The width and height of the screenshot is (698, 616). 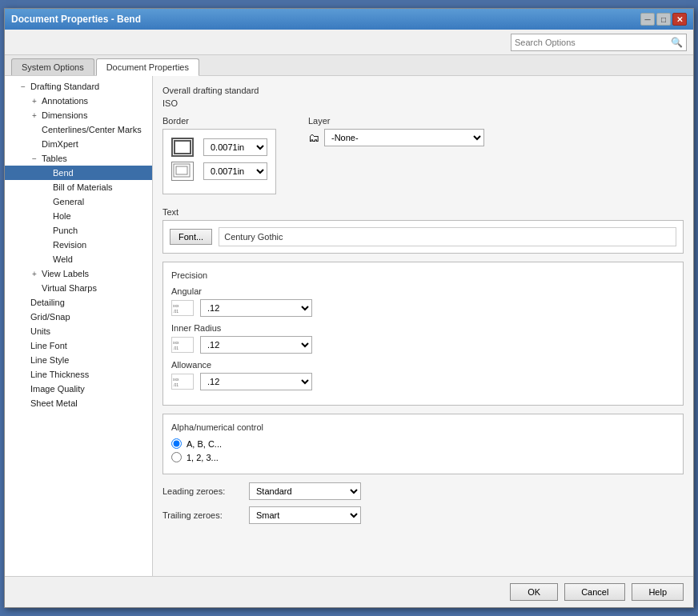 What do you see at coordinates (219, 159) in the screenshot?
I see `border-section: Border 0.0071in` at bounding box center [219, 159].